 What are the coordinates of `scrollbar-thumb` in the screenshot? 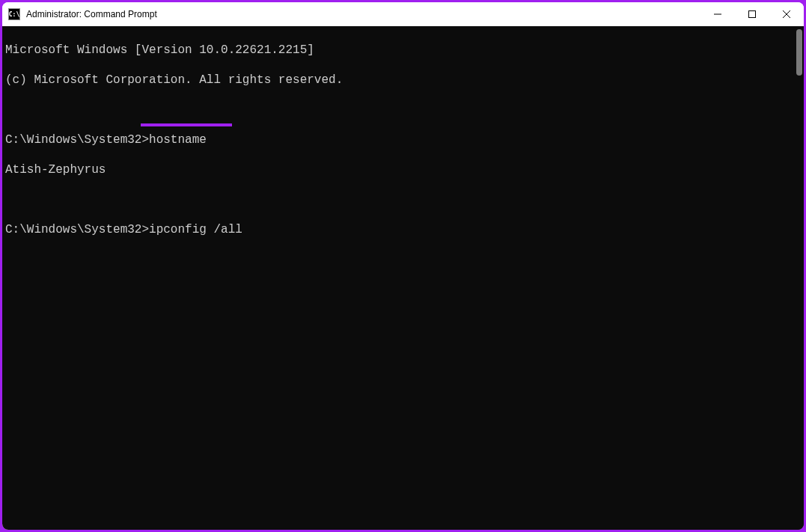 It's located at (799, 52).